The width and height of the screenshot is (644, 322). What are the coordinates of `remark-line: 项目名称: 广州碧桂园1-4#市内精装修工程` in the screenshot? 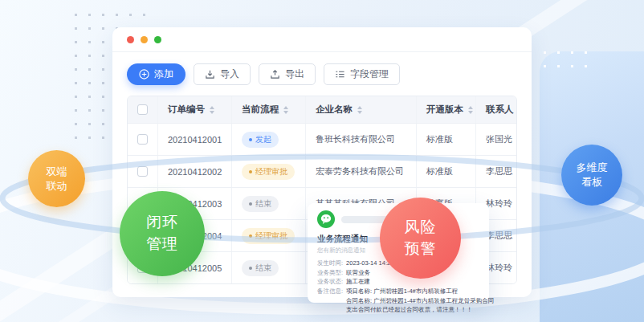 It's located at (420, 291).